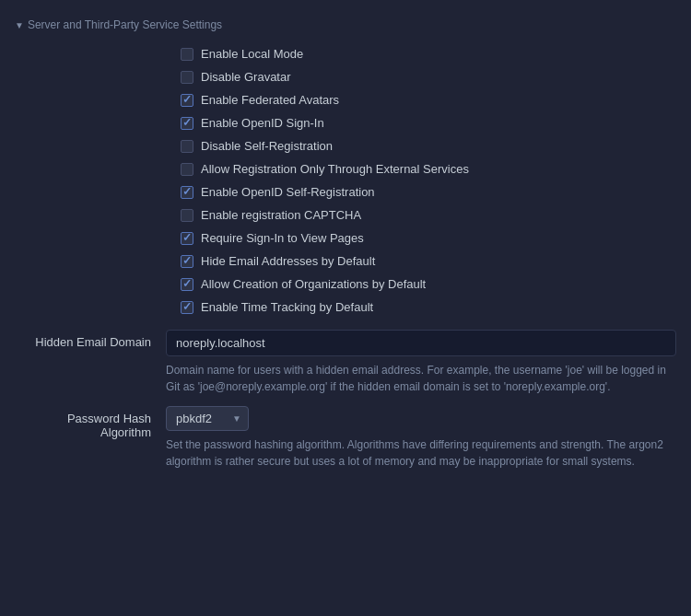 This screenshot has height=616, width=691. Describe the element at coordinates (270, 99) in the screenshot. I see `checkbox-label-enable-federated-avatars: Enable Federated Avatars` at that location.